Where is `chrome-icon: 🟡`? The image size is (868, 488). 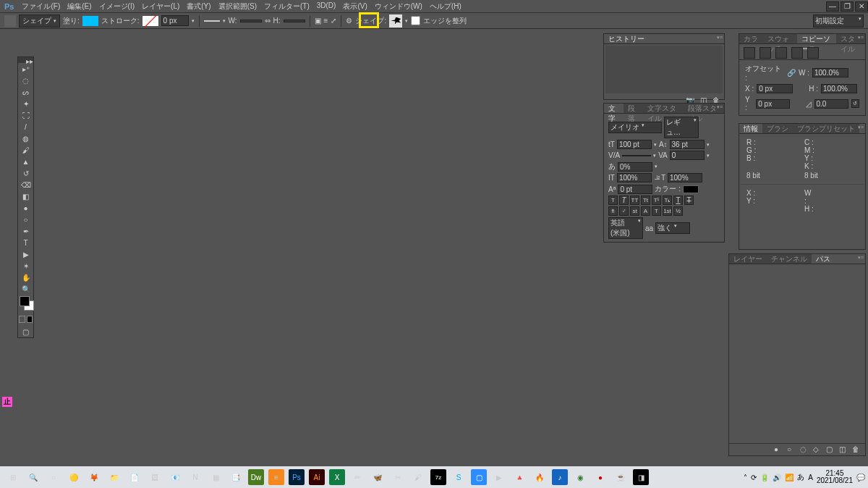 chrome-icon: 🟡 is located at coordinates (74, 477).